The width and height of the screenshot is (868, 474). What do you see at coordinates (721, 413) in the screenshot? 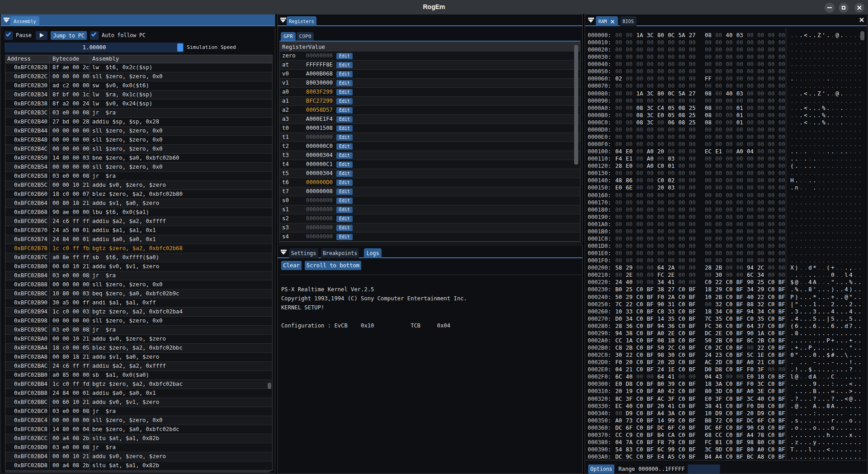
I see `hex-byte: D9` at bounding box center [721, 413].